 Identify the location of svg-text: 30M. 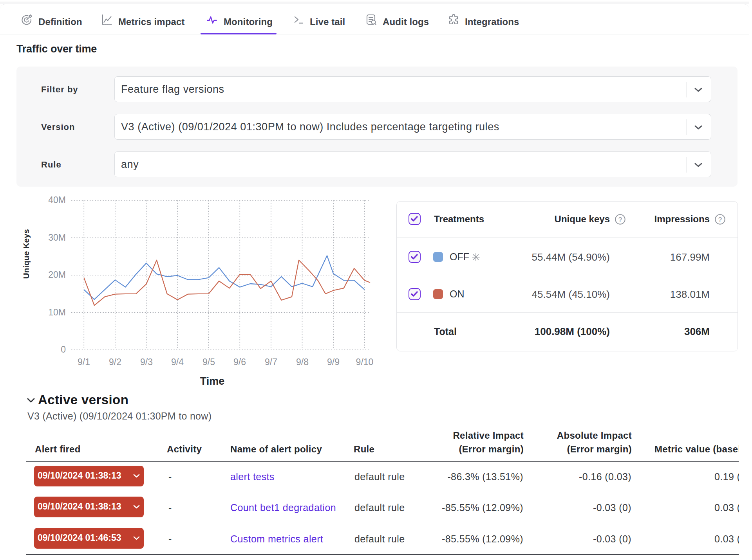
(57, 238).